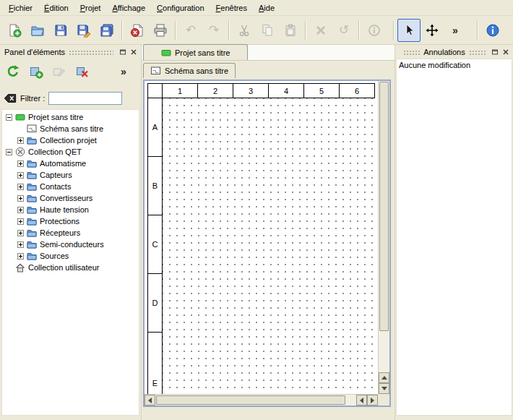  I want to click on new-element-icon, so click(36, 72).